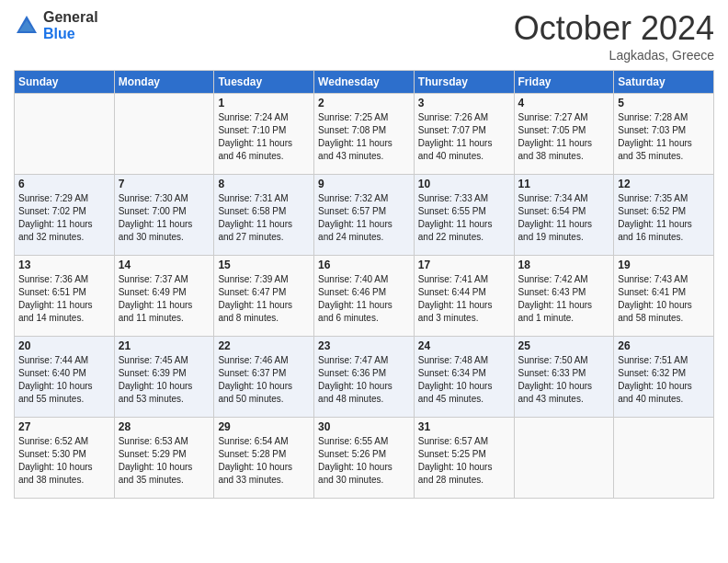 The width and height of the screenshot is (728, 563). I want to click on day-number: 5, so click(664, 103).